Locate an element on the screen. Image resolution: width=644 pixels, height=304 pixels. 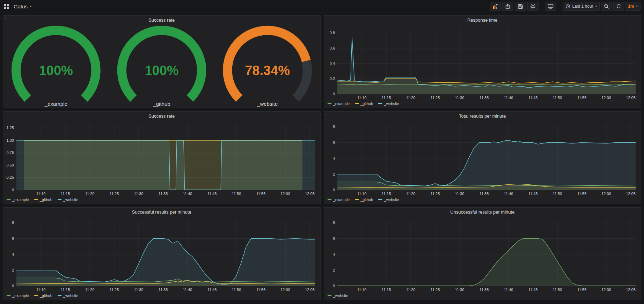
add-panel-button is located at coordinates (495, 6).